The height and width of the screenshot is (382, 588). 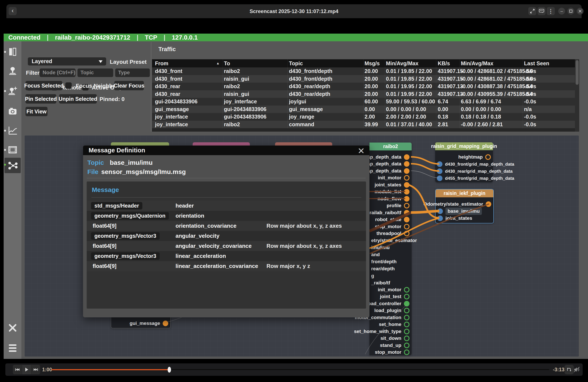 What do you see at coordinates (389, 311) in the screenshot?
I see `service-row: load_plugin` at bounding box center [389, 311].